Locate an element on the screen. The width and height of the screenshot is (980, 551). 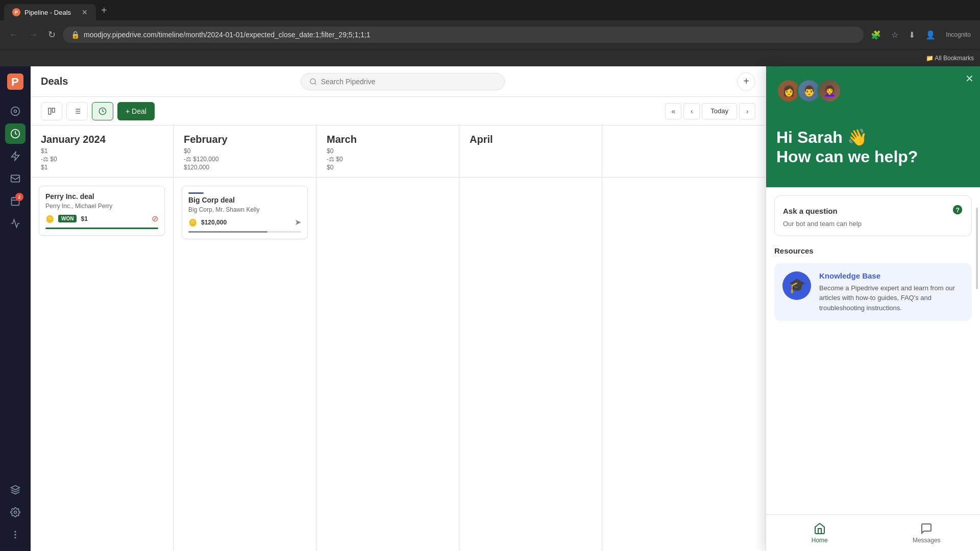
sidebar-item-settings is located at coordinates (15, 512).